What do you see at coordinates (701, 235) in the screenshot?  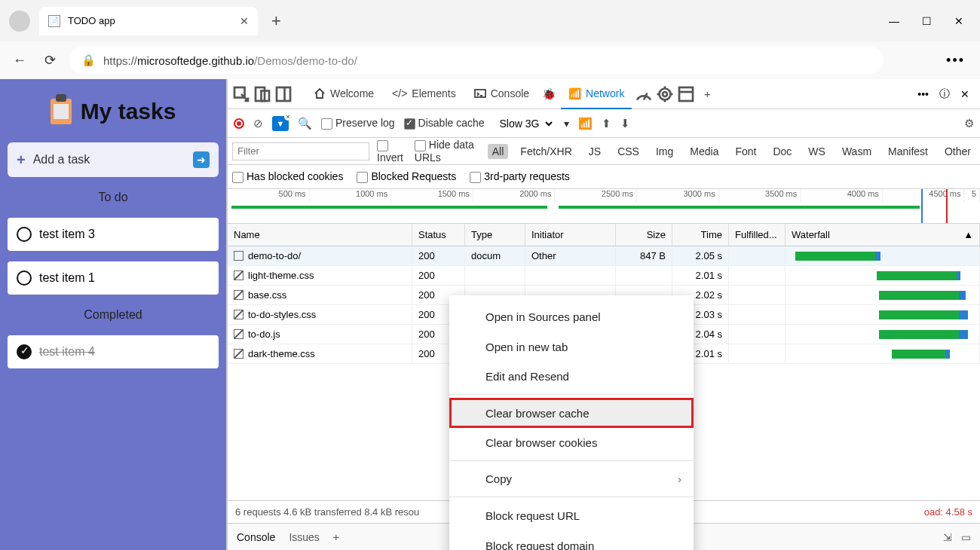 I see `col-time: Time` at bounding box center [701, 235].